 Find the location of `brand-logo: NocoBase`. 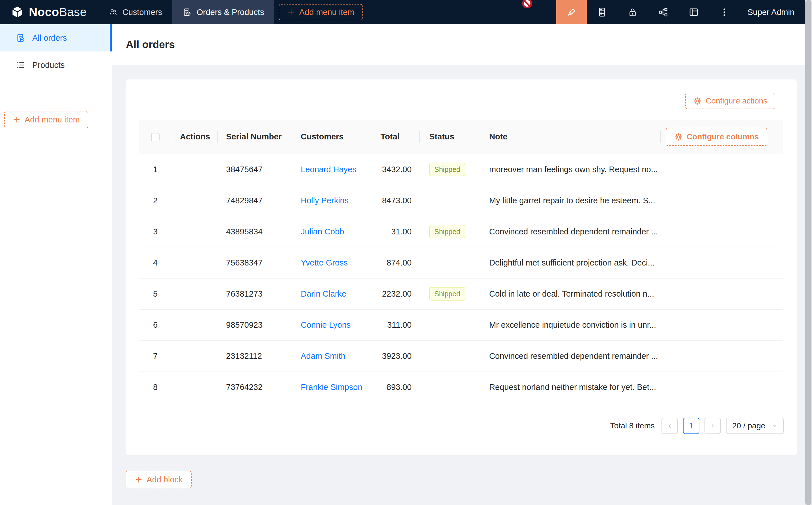

brand-logo: NocoBase is located at coordinates (49, 12).